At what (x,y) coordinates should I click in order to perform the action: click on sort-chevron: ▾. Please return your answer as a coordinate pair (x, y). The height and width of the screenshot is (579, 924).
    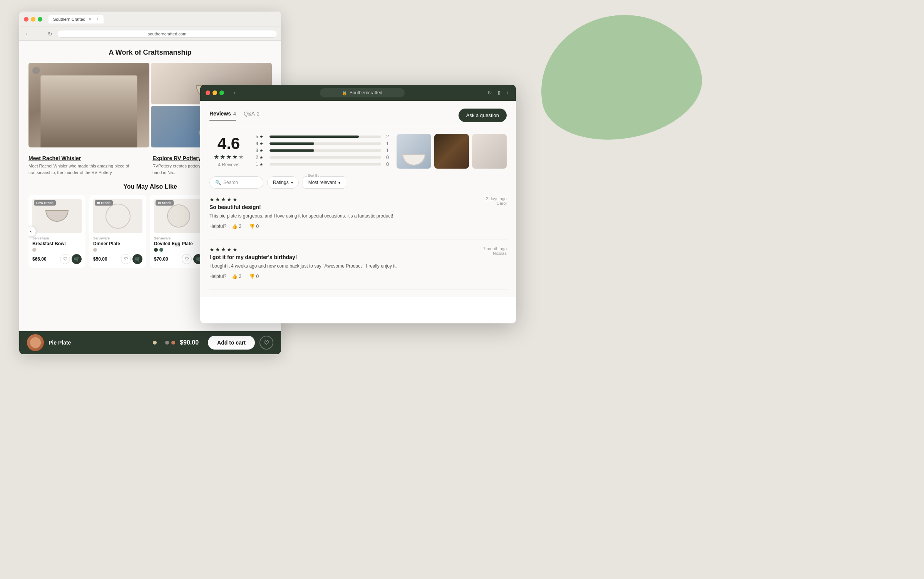
    Looking at the image, I should click on (340, 182).